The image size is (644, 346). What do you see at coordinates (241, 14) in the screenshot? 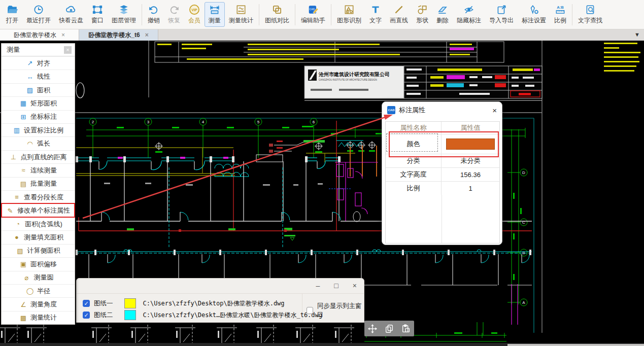
I see `toolbar-measure-stats: 测量统计` at bounding box center [241, 14].